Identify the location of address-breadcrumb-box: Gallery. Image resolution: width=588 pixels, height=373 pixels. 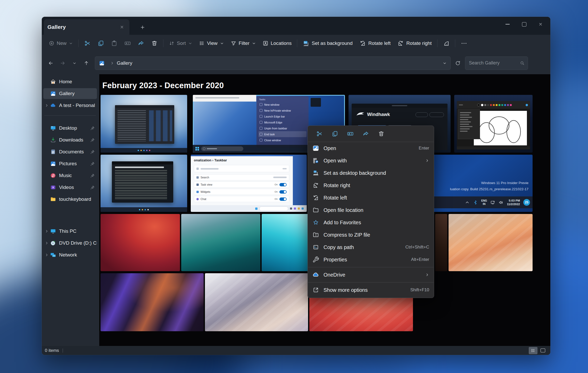
(273, 63).